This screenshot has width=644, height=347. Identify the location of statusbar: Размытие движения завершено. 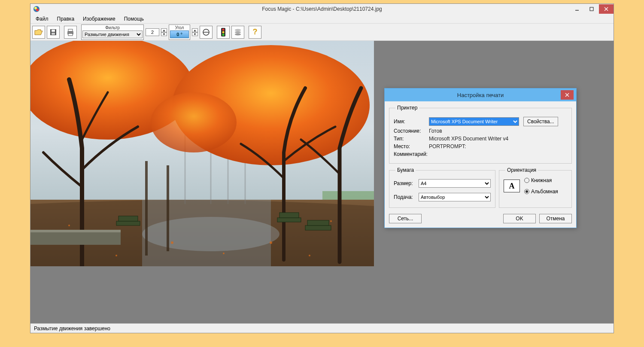
(322, 328).